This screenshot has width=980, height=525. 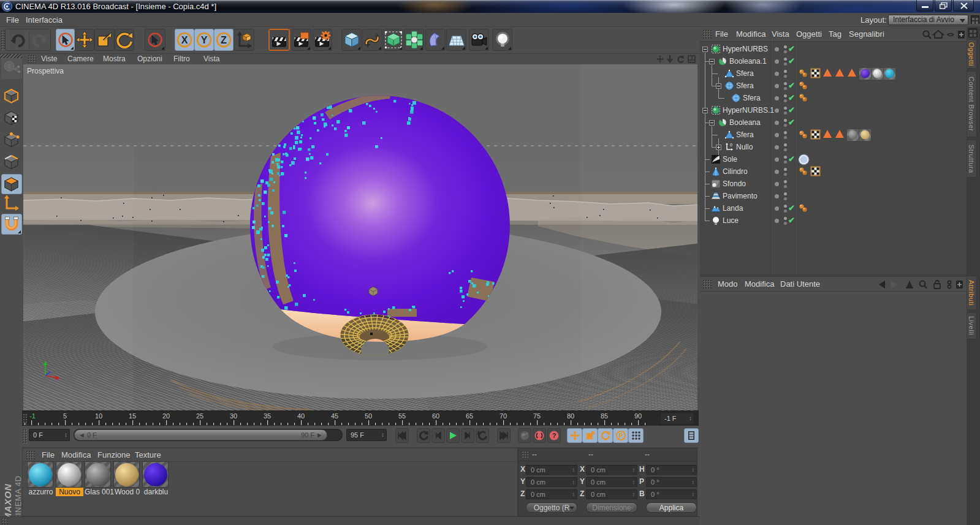 I want to click on svg-text: MAXON, so click(x=7, y=502).